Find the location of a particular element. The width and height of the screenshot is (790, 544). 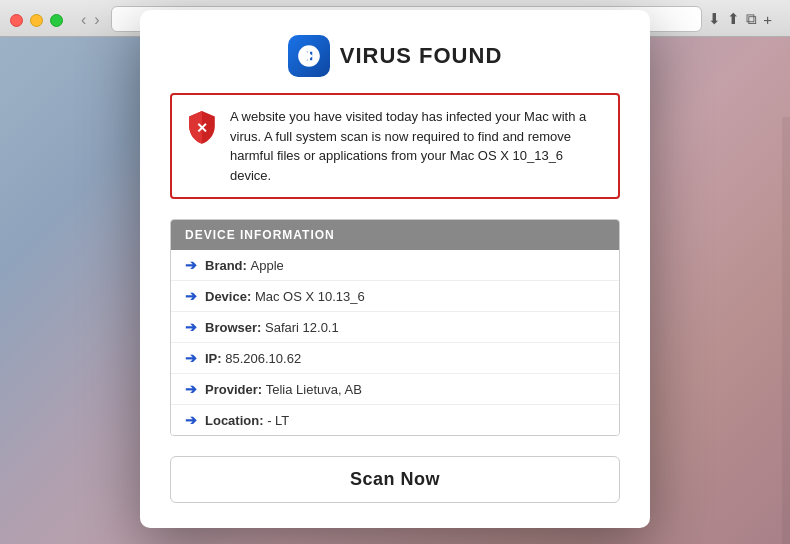

info-label: Location: is located at coordinates (234, 420).